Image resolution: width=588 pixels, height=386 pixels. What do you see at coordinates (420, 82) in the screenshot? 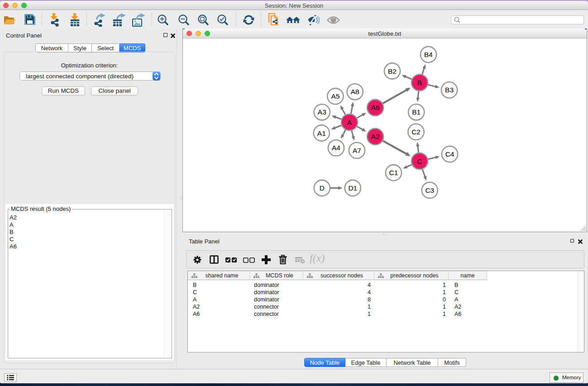
I see `svg-text: B` at bounding box center [420, 82].